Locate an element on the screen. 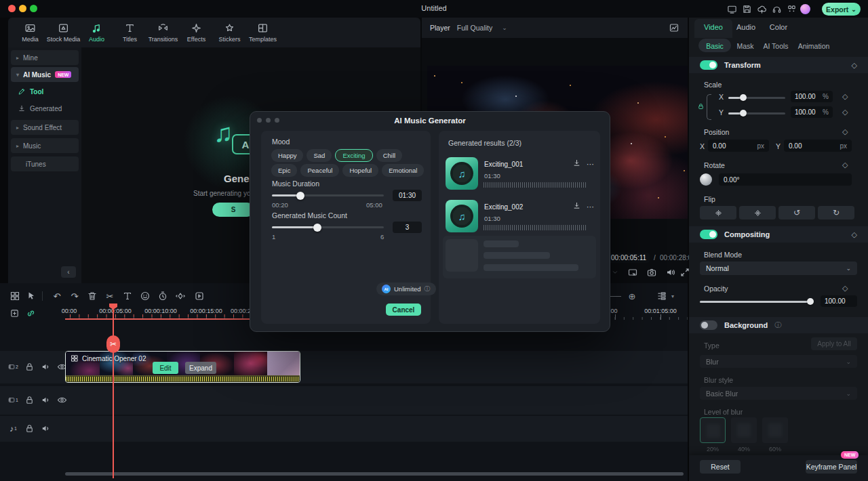 Image resolution: width=868 pixels, height=481 pixels. rotate-knob is located at coordinates (706, 180).